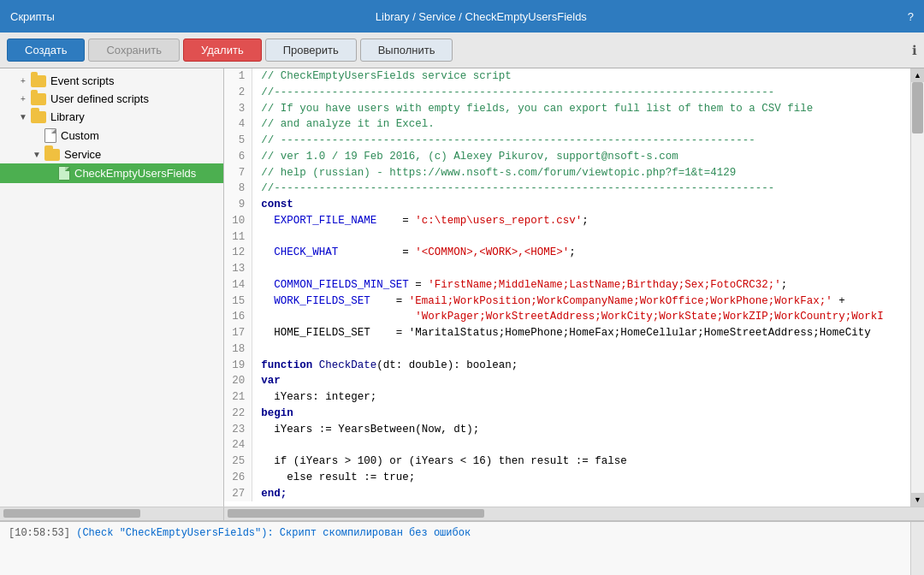 Image resolution: width=924 pixels, height=575 pixels. Describe the element at coordinates (33, 17) in the screenshot. I see `app-name: Скрипты` at that location.